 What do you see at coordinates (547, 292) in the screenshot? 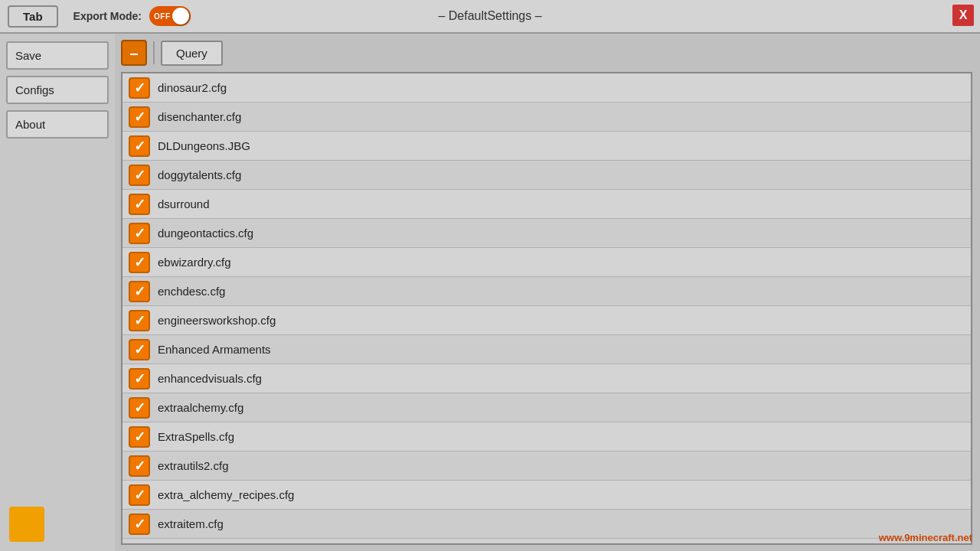
I see `list-item: ✓enchdesc.cfg` at bounding box center [547, 292].